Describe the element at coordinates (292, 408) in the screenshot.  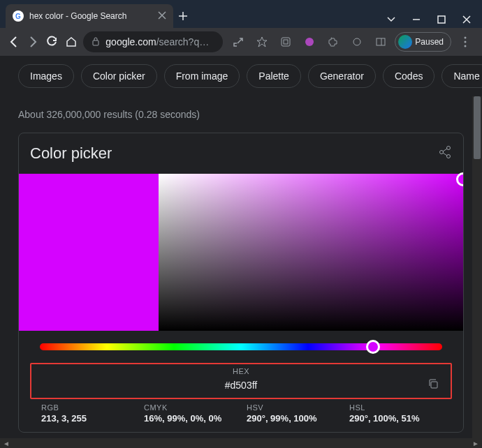
I see `hsv-label: HSV` at that location.